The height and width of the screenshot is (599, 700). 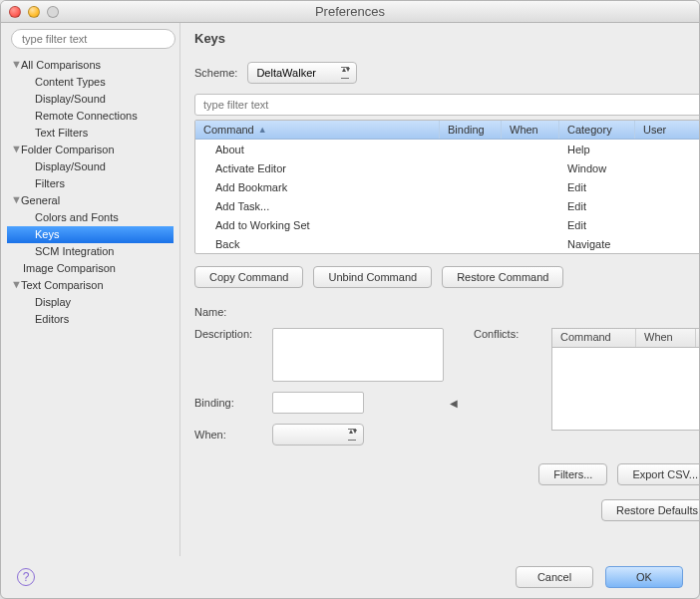 What do you see at coordinates (40, 200) in the screenshot?
I see `tree-label: General` at bounding box center [40, 200].